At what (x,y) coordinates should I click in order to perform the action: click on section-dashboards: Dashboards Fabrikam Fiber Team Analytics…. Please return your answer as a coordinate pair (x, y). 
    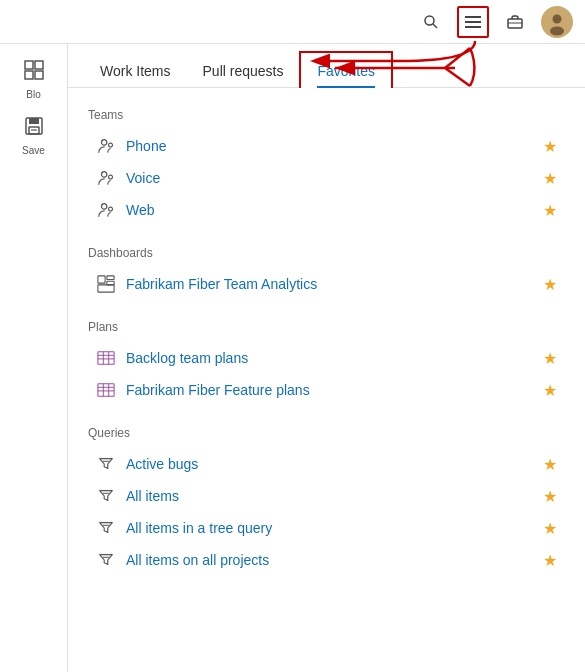
    Looking at the image, I should click on (326, 273).